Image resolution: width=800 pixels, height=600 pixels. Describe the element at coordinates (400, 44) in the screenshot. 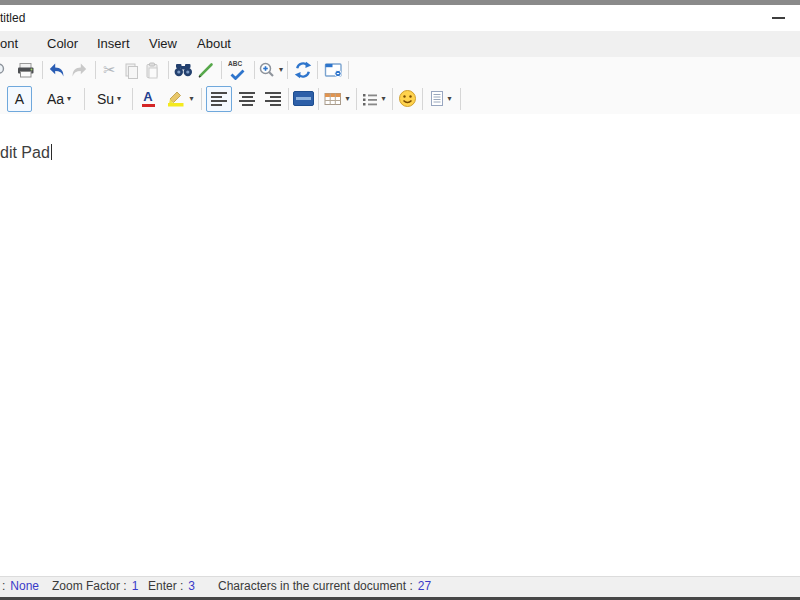

I see `menubar: ont Color Insert View About` at that location.